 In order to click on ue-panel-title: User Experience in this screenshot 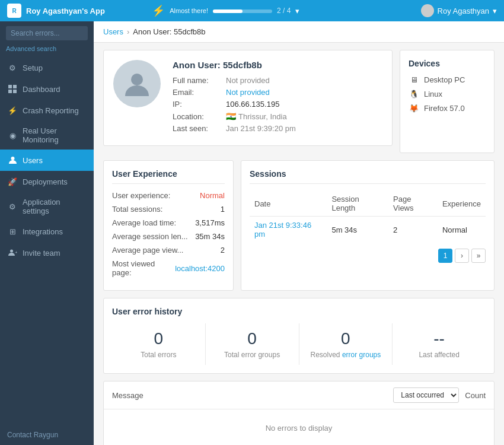, I will do `click(168, 177)`.